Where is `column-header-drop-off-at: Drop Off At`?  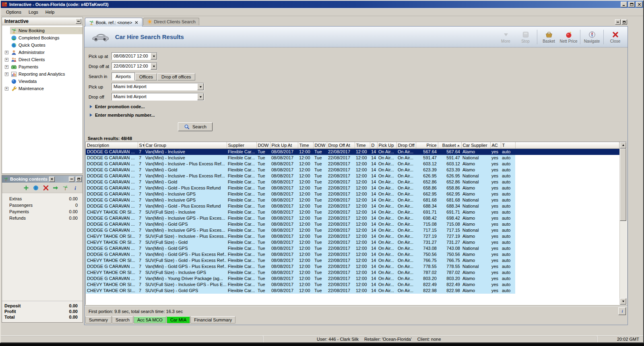
column-header-drop-off-at: Drop Off At is located at coordinates (341, 145).